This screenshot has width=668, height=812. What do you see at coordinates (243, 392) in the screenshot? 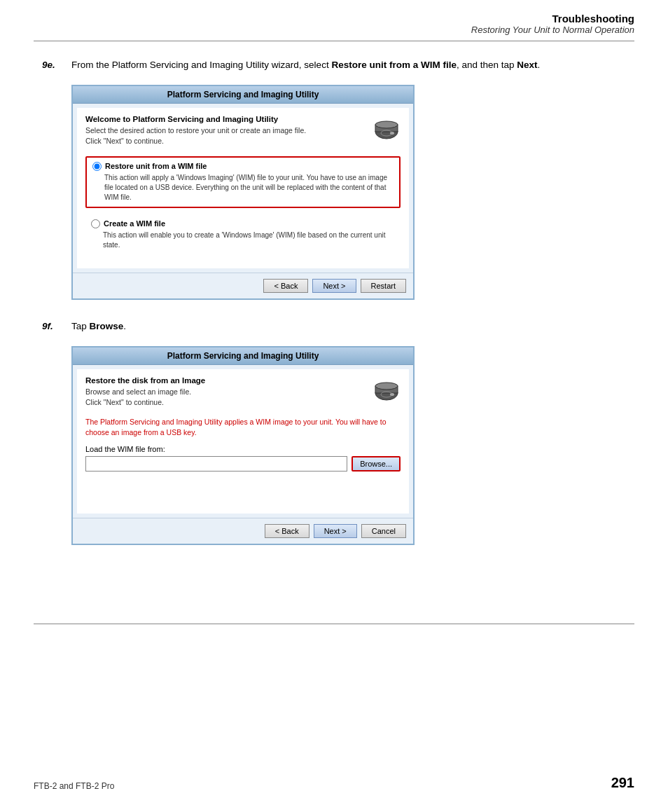
I see `dialog2-header-row: Restore the disk from an Image Browse an…` at bounding box center [243, 392].